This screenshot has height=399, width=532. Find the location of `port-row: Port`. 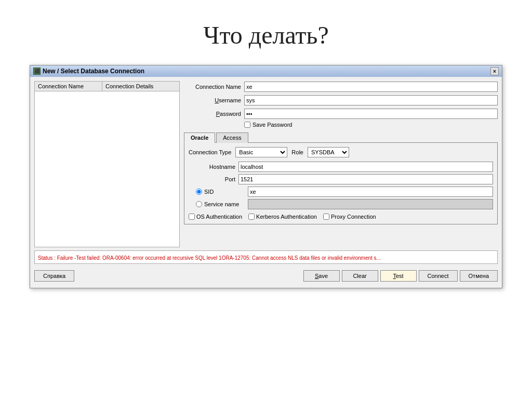

port-row: Port is located at coordinates (341, 179).